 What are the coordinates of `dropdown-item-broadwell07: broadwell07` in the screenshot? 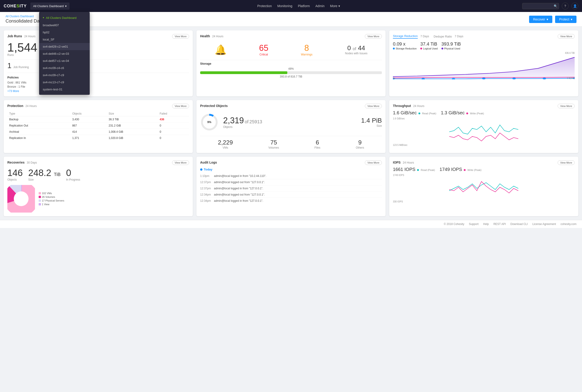 It's located at (64, 25).